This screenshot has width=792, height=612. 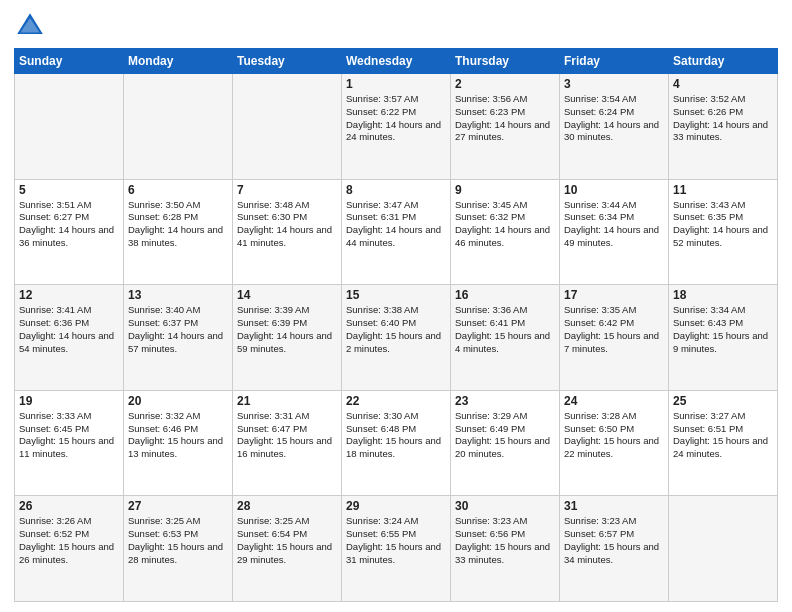 What do you see at coordinates (288, 549) in the screenshot?
I see `calendar-cell: 28Sunrise: 3:25 AM Sunset: 6:54 PM Dayli…` at bounding box center [288, 549].